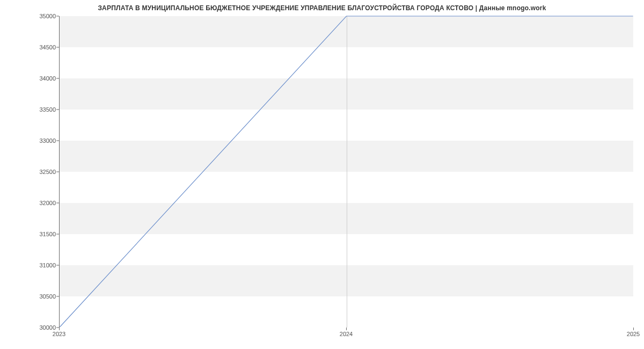  What do you see at coordinates (32, 16) in the screenshot?
I see `y-tick-label: 35000` at bounding box center [32, 16].